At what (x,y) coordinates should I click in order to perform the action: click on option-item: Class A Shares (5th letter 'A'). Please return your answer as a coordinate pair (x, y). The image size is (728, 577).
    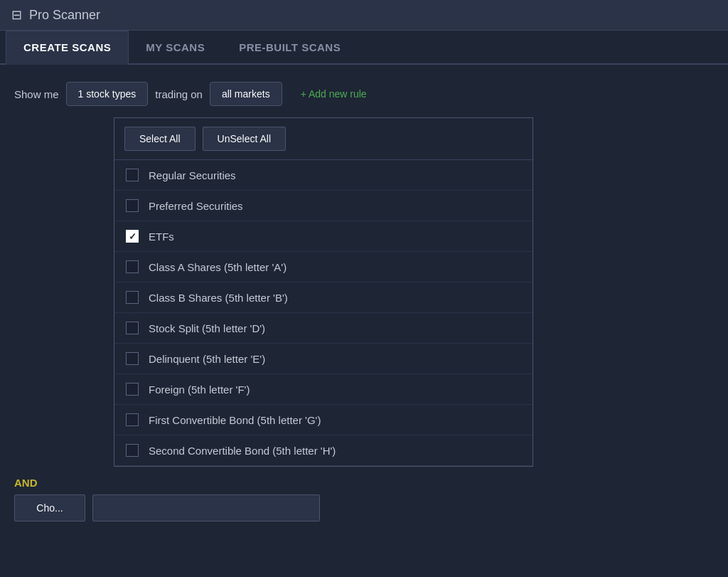
    Looking at the image, I should click on (323, 268).